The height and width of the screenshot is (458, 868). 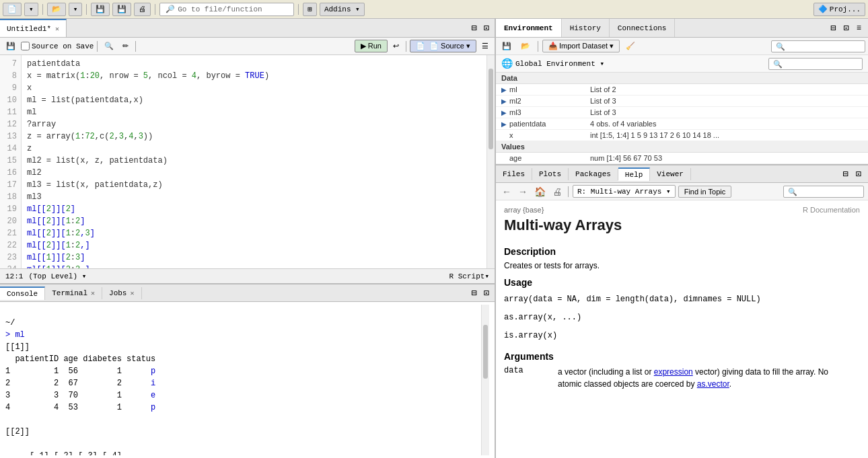 What do you see at coordinates (485, 46) in the screenshot?
I see `editor-options-btn: ☰` at bounding box center [485, 46].